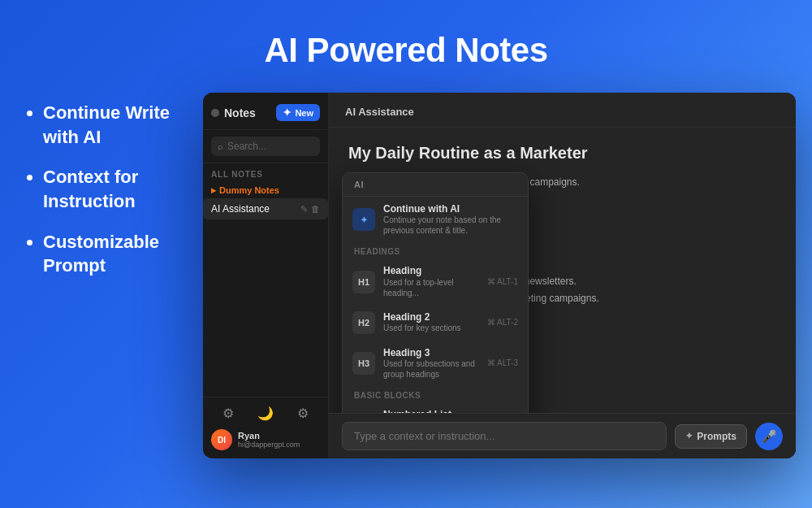  What do you see at coordinates (266, 209) in the screenshot?
I see `sidebar-note-item: AI Assistance ✎ 🗑` at bounding box center [266, 209].